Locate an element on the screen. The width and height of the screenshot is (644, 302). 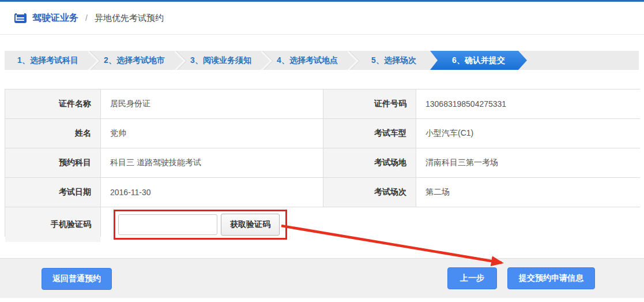
field-label-vehicle-type: 考试车型 is located at coordinates (370, 133).